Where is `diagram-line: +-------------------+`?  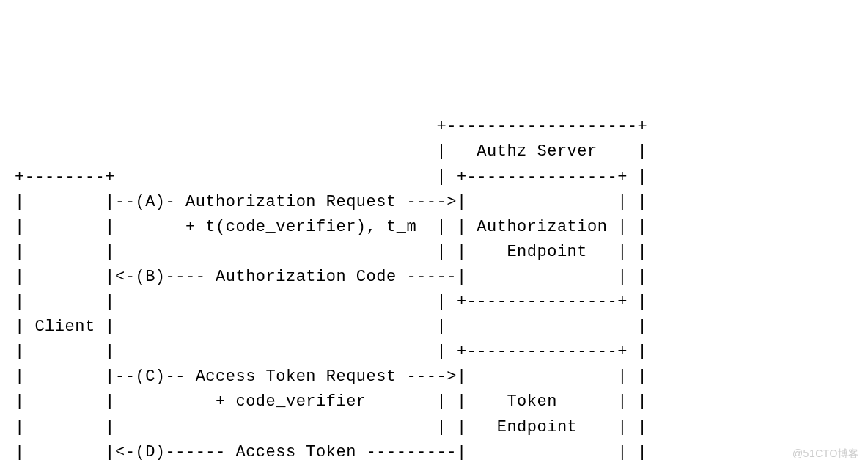
diagram-line: +-------------------+ is located at coordinates (331, 126).